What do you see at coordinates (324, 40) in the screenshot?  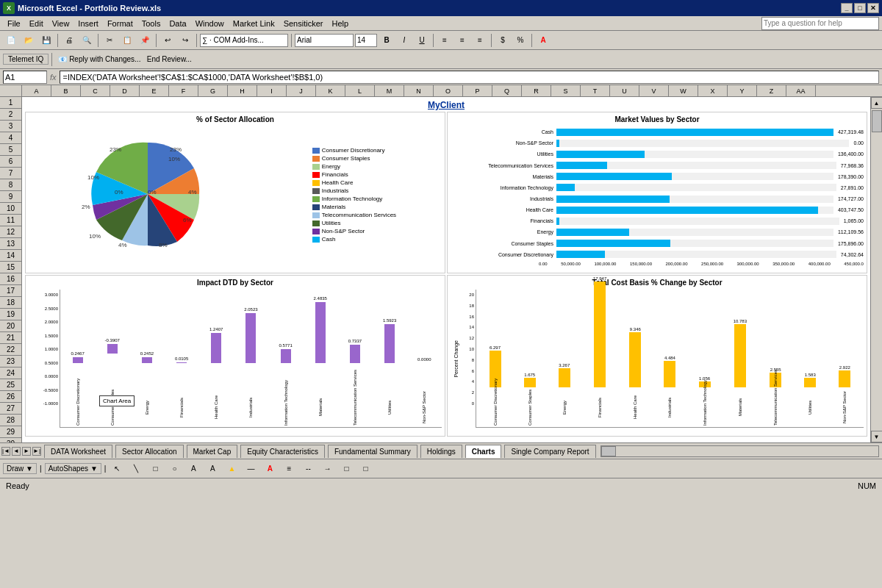 I see `font-input` at bounding box center [324, 40].